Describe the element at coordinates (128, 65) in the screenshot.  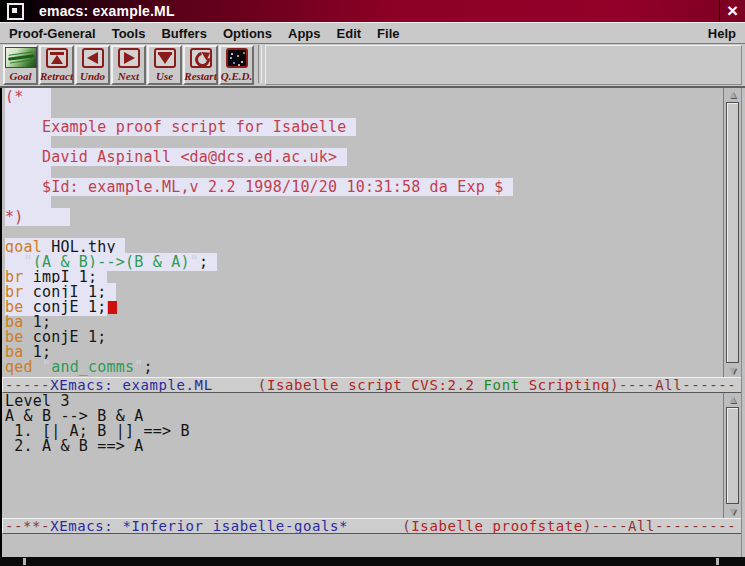
I see `toolbar-next-button: Next` at that location.